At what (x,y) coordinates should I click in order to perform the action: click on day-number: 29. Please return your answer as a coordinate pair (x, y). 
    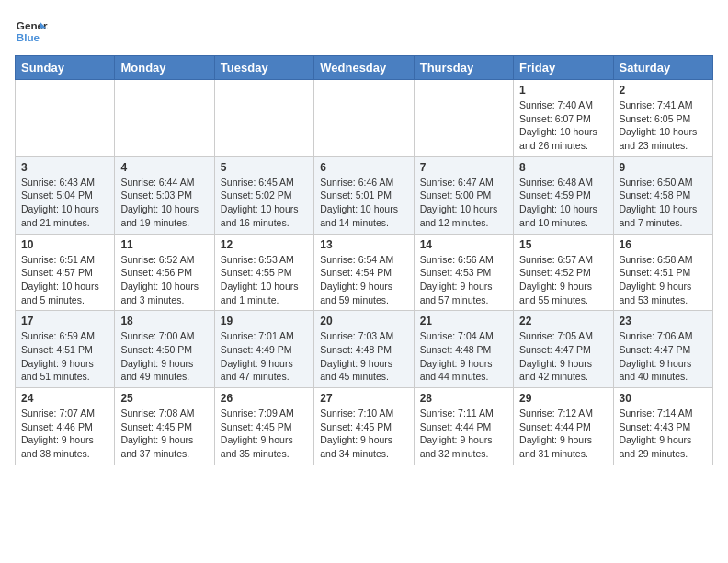
    Looking at the image, I should click on (563, 398).